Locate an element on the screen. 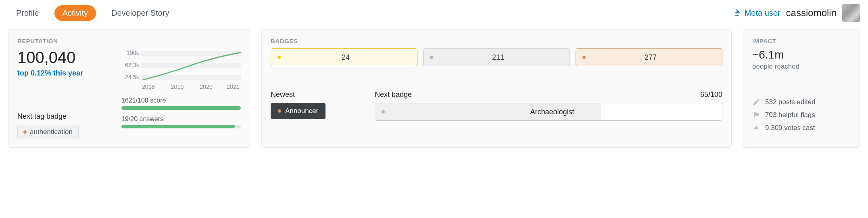 This screenshot has width=868, height=218. newest-badge-pill: Announcer is located at coordinates (298, 111).